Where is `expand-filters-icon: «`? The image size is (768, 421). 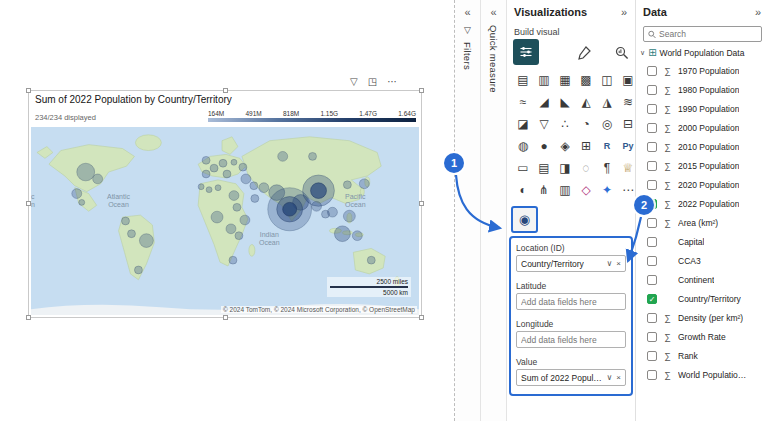 expand-filters-icon: « is located at coordinates (467, 12).